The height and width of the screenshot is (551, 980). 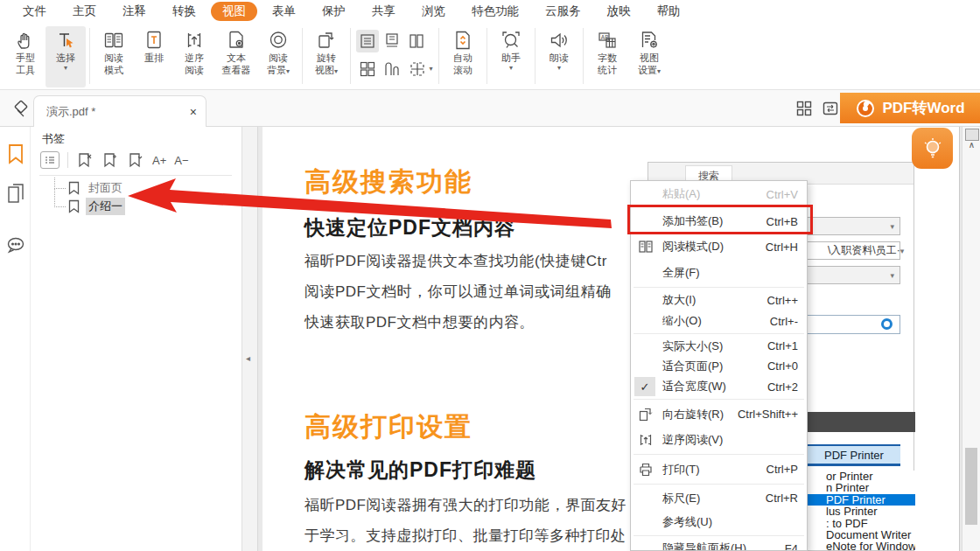 I want to click on menu-item-form: 表单, so click(x=284, y=11).